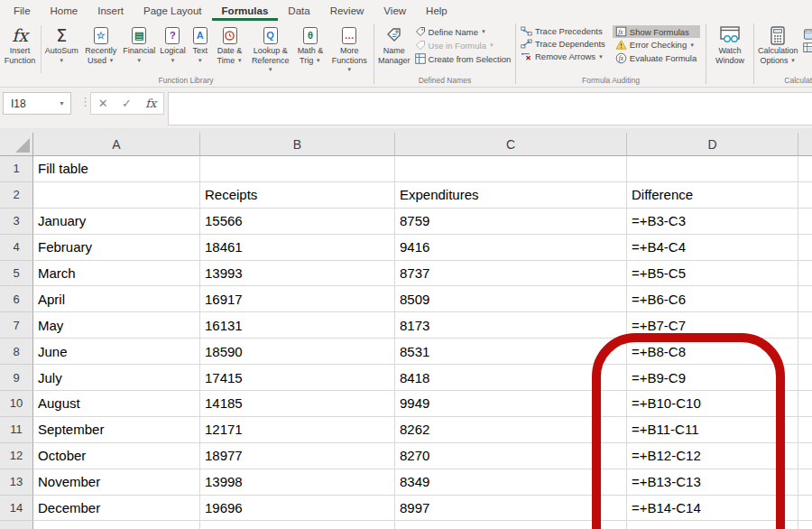  Describe the element at coordinates (713, 222) in the screenshot. I see `cell-D3: =+B3-C3` at that location.